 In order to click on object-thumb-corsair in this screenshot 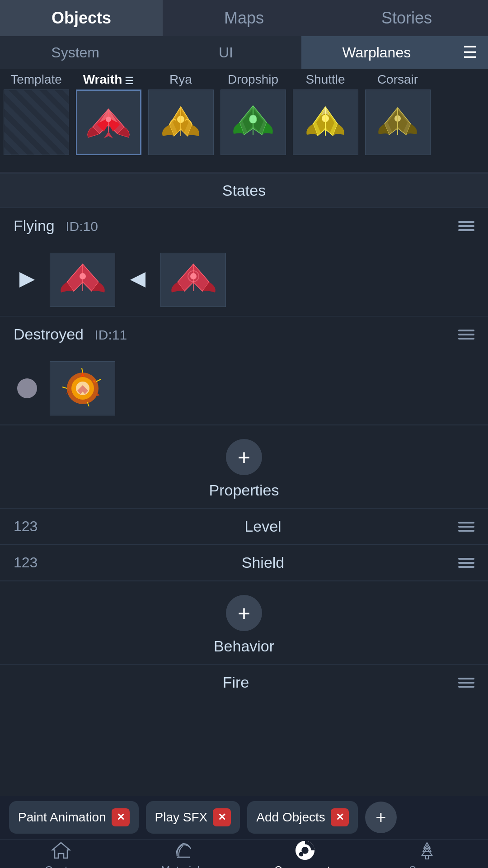, I will do `click(398, 122)`.